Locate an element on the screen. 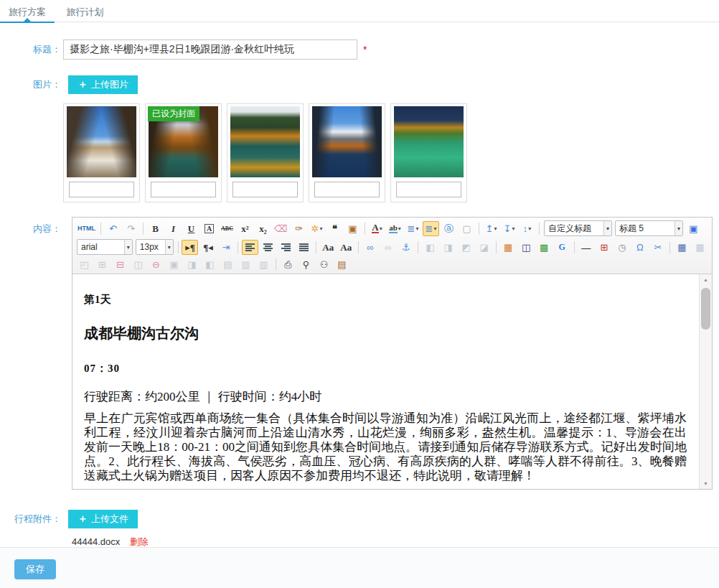 The image size is (719, 588). image-right-float-button: ◩ is located at coordinates (466, 247).